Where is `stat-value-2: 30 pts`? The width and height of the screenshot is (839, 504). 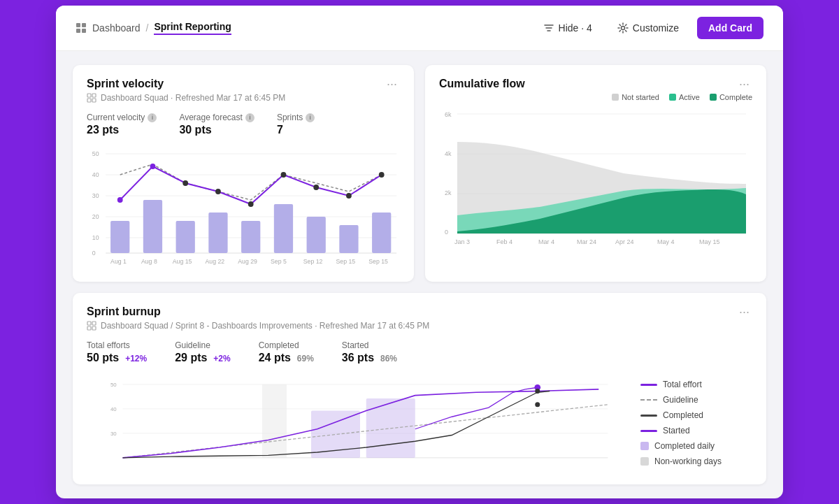 stat-value-2: 30 pts is located at coordinates (217, 130).